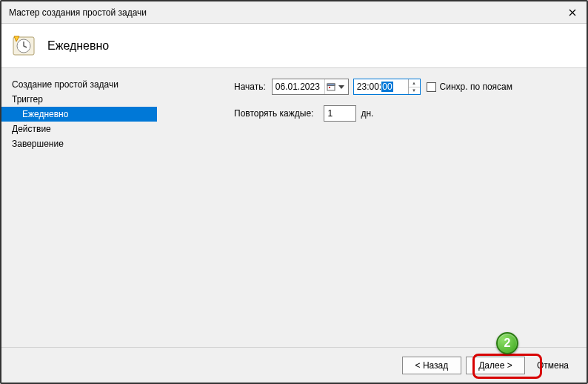  I want to click on close-button, so click(572, 13).